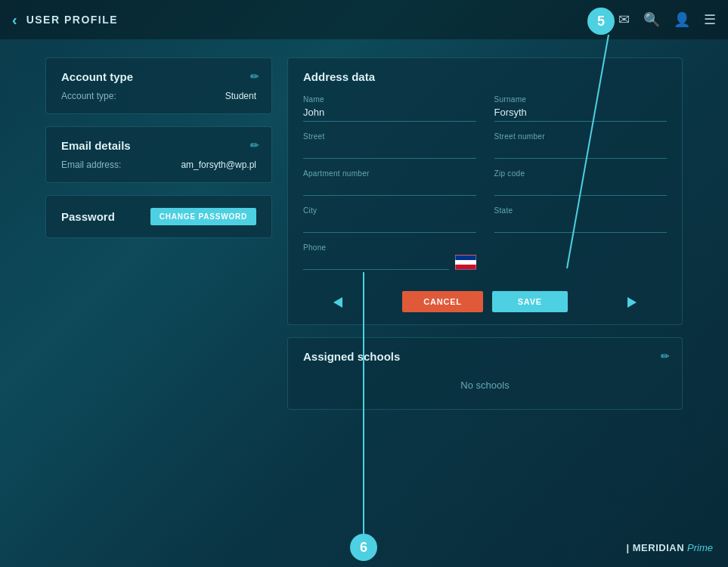 This screenshot has width=728, height=567. I want to click on state-field: State, so click(581, 219).